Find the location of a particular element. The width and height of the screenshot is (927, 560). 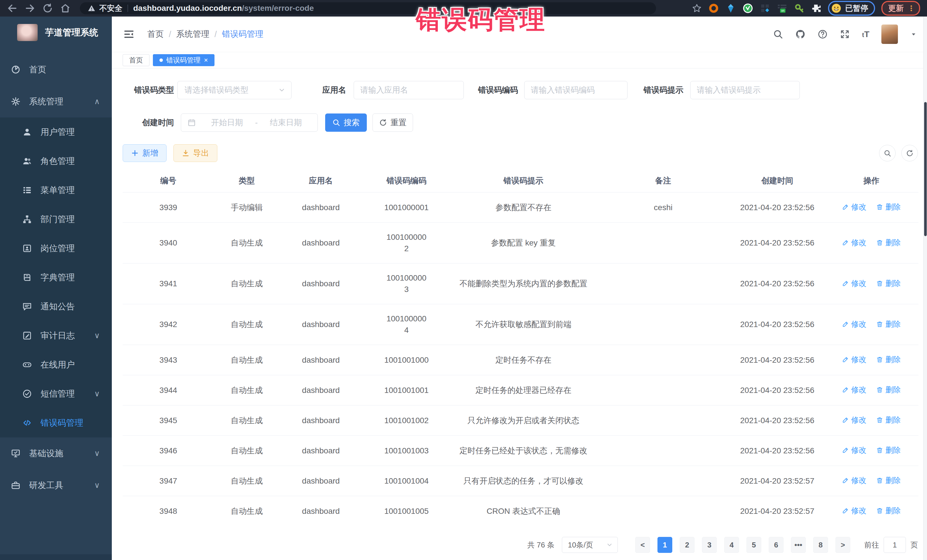

sidebar-item: 审计日志 ∨ is located at coordinates (56, 335).